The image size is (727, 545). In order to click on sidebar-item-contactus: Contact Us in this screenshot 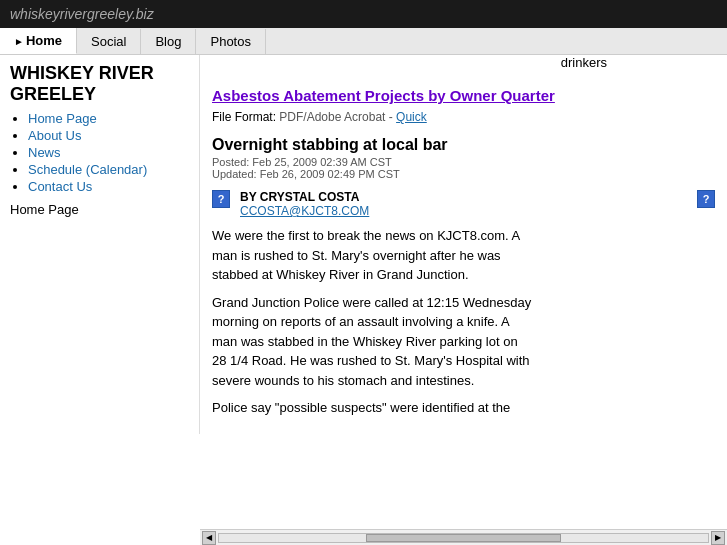, I will do `click(60, 186)`.